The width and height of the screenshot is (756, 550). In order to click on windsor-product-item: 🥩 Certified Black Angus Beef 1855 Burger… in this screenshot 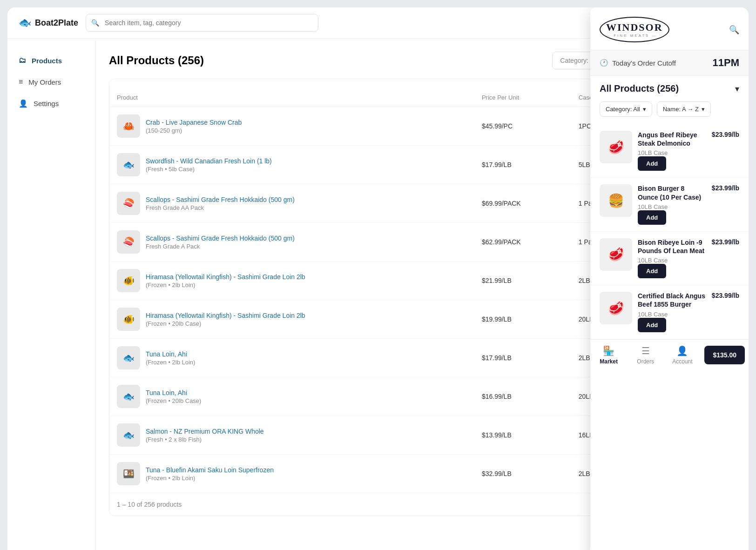, I will do `click(669, 312)`.